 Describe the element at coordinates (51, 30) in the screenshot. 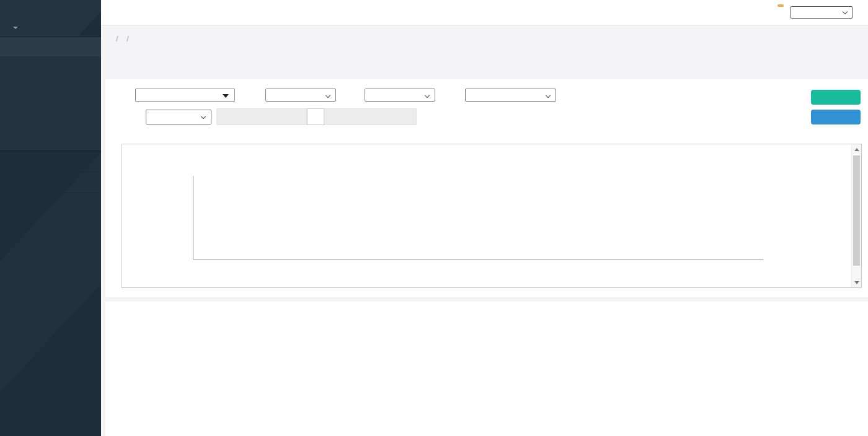

I see `org-code-dropdown` at that location.